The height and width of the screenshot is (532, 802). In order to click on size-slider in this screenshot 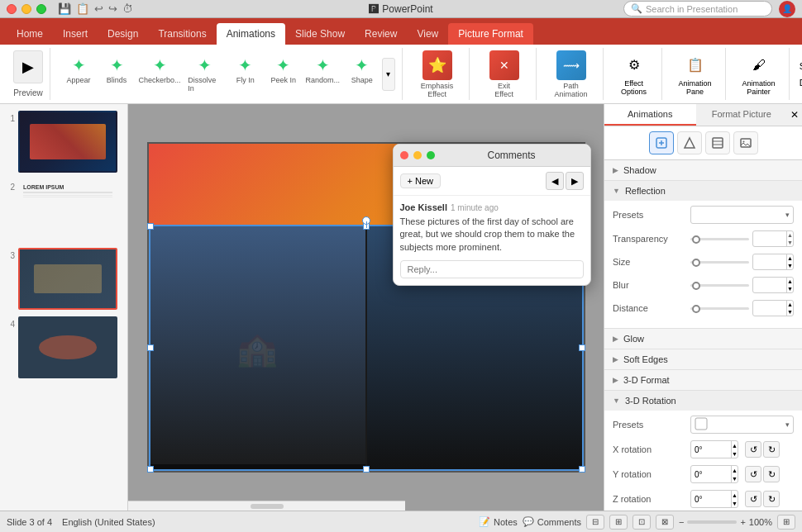, I will do `click(719, 263)`.